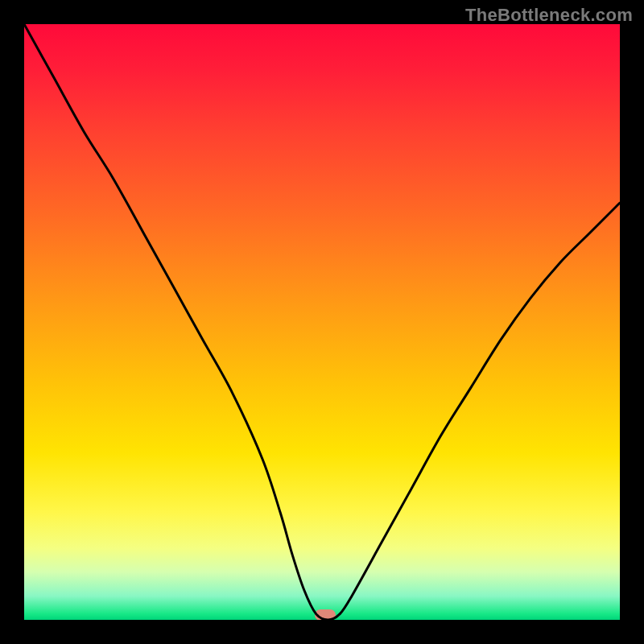 The image size is (644, 644). I want to click on watermark-text: TheBottleneck.com, so click(549, 15).